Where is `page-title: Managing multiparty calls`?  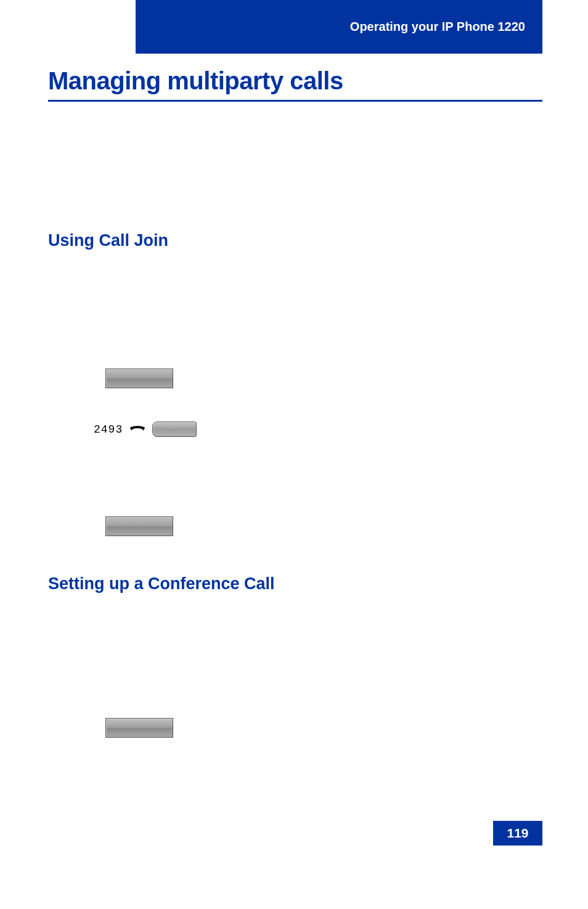 page-title: Managing multiparty calls is located at coordinates (295, 81).